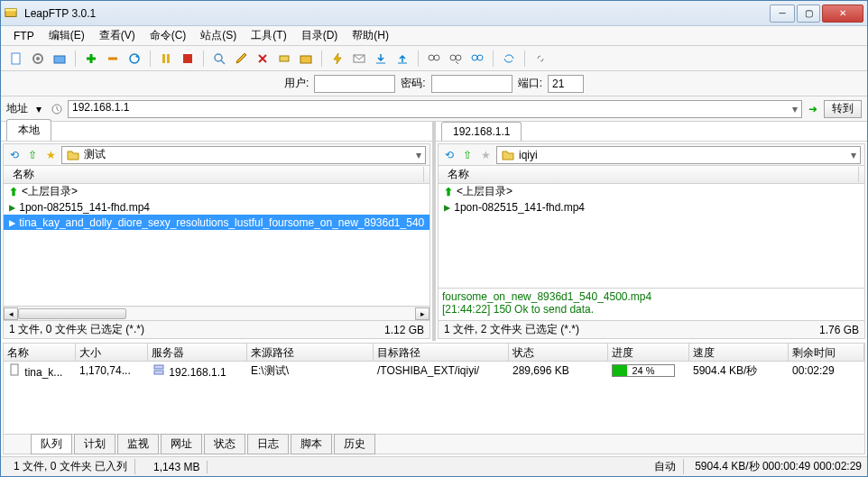 The height and width of the screenshot is (477, 868). I want to click on toolbar-sync-icon, so click(509, 59).